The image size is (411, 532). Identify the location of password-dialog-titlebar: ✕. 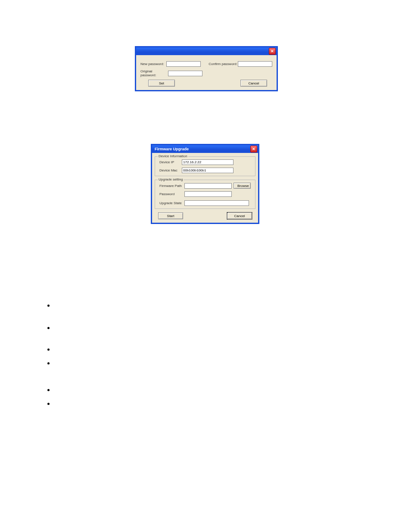
(206, 51).